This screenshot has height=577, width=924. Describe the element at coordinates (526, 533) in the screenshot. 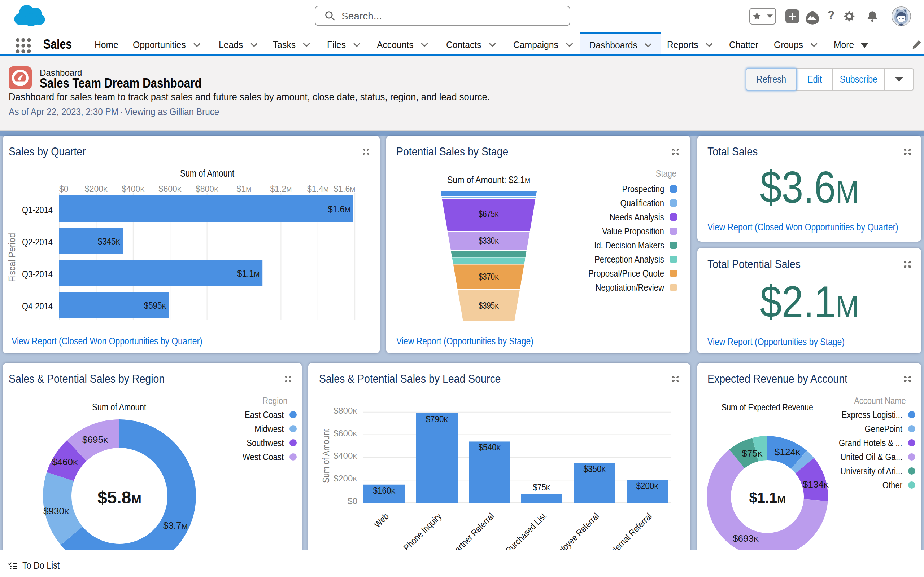

I see `svg-text: Purchased List` at that location.